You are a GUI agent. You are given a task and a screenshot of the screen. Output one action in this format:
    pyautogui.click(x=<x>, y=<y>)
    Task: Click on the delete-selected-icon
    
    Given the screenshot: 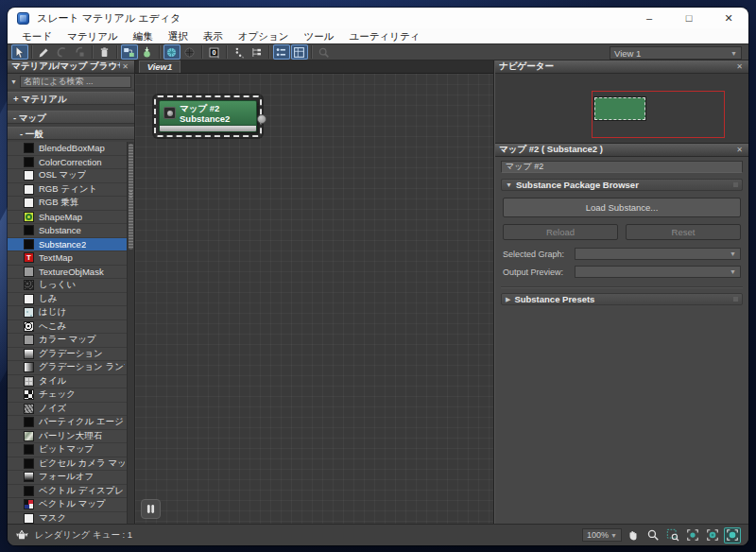 What is the action you would take?
    pyautogui.click(x=105, y=52)
    